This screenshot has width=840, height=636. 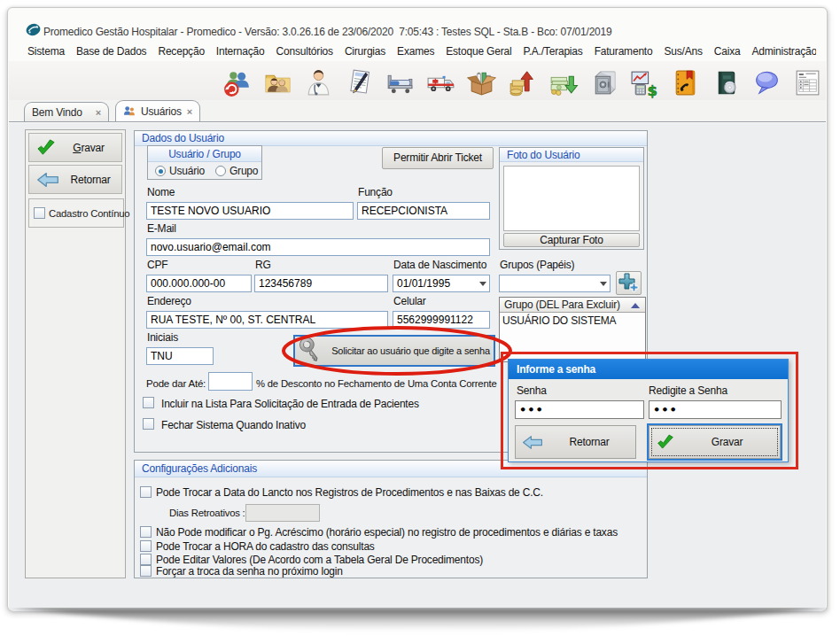 I want to click on tipo-usuario-box: Usuário / Grupo Usuário Grupo, so click(x=205, y=163).